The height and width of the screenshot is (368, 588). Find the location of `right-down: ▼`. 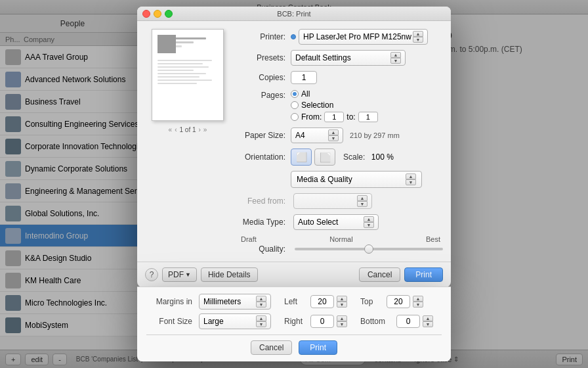

right-down: ▼ is located at coordinates (342, 325).